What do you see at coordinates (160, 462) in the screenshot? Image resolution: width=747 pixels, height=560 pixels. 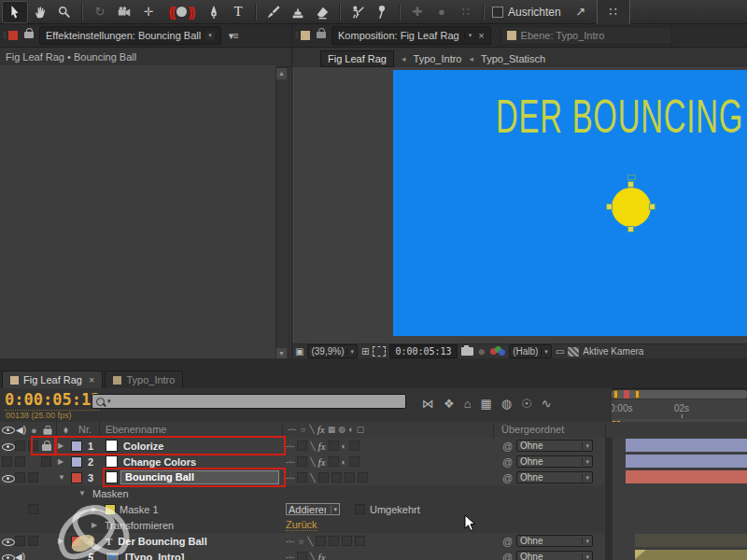 I see `layer-name: Change Colors` at bounding box center [160, 462].